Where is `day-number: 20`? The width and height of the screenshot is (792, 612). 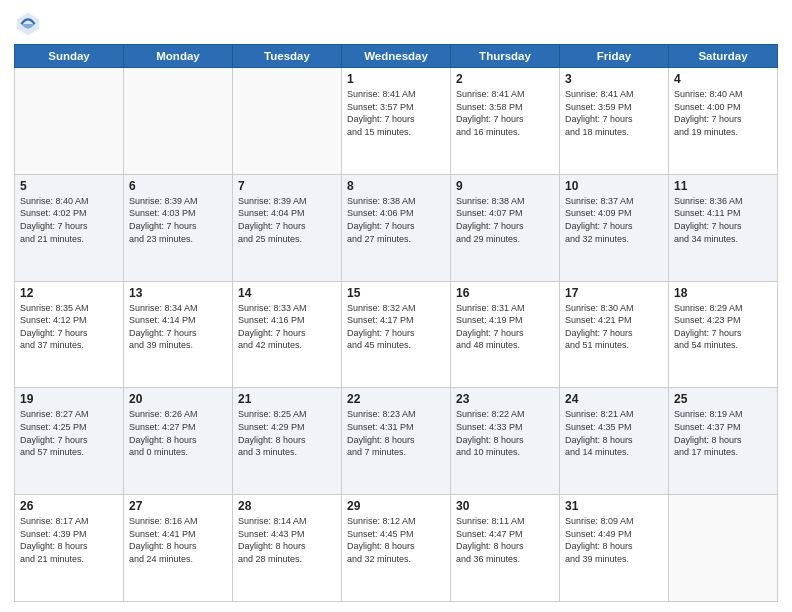
day-number: 20 is located at coordinates (178, 399).